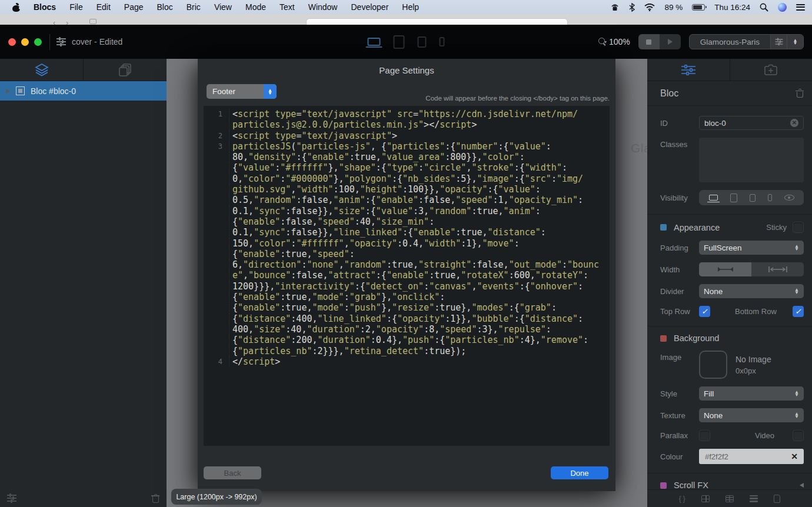  Describe the element at coordinates (407, 351) in the screenshot. I see `code-line: {"particles_nb":2}}},"retina_detect":tru…` at that location.